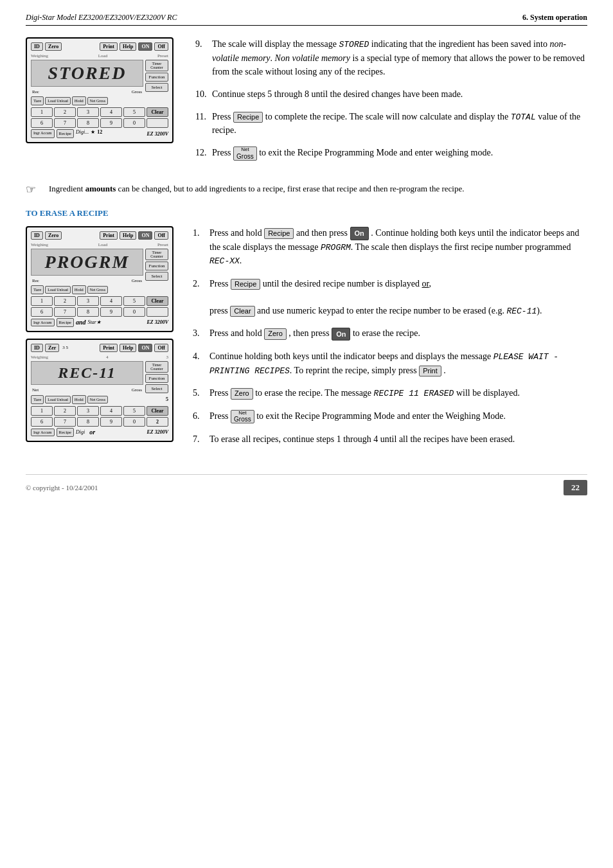  Describe the element at coordinates (88, 312) in the screenshot. I see `scale2-num-8: 8` at that location.